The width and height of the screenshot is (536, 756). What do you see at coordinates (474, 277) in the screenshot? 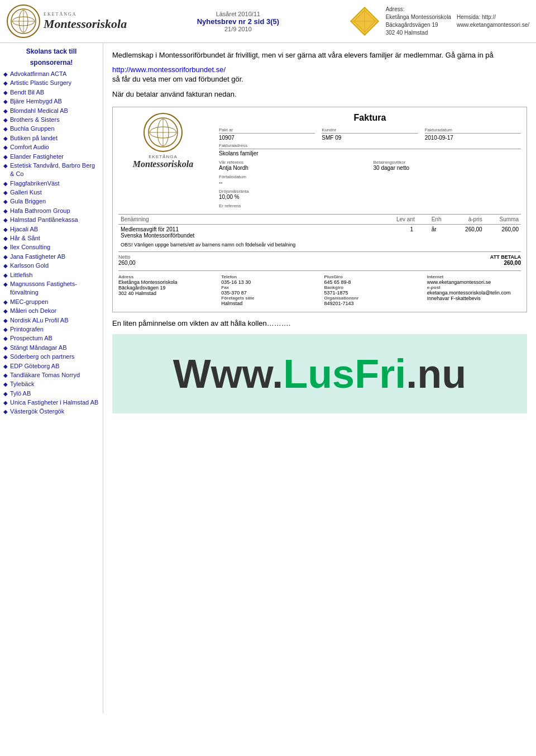
I see `footer-internet-label: Internet` at bounding box center [474, 277].